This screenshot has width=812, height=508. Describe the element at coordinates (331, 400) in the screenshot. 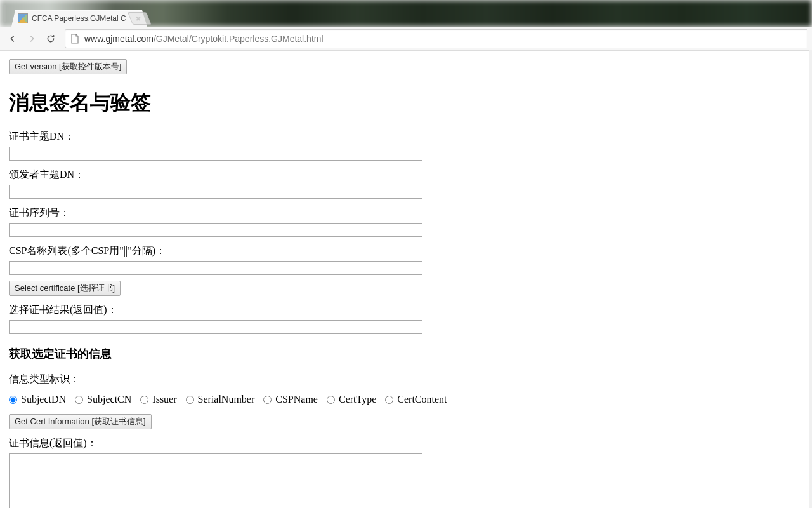

I see `radio-cert-type` at that location.